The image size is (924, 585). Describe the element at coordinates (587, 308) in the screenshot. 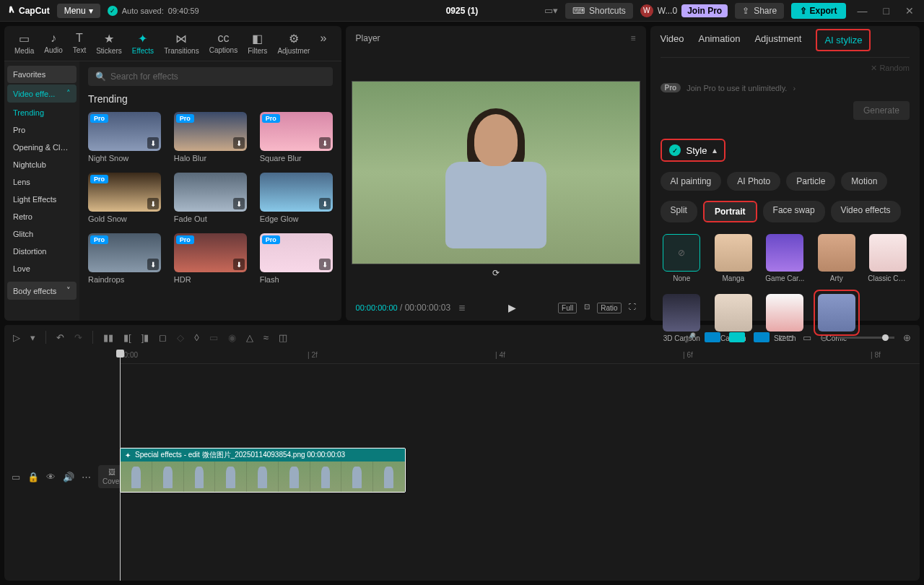

I see `crop-icon: ⊡` at that location.